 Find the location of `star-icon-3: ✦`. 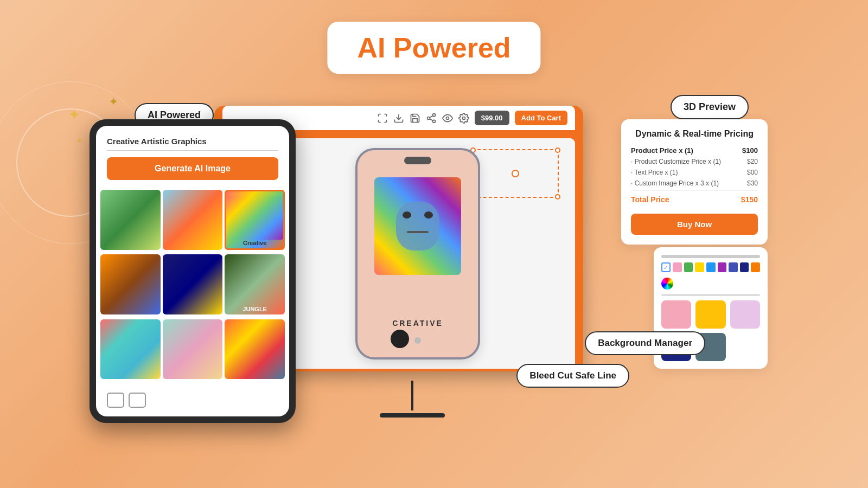

star-icon-3: ✦ is located at coordinates (79, 141).